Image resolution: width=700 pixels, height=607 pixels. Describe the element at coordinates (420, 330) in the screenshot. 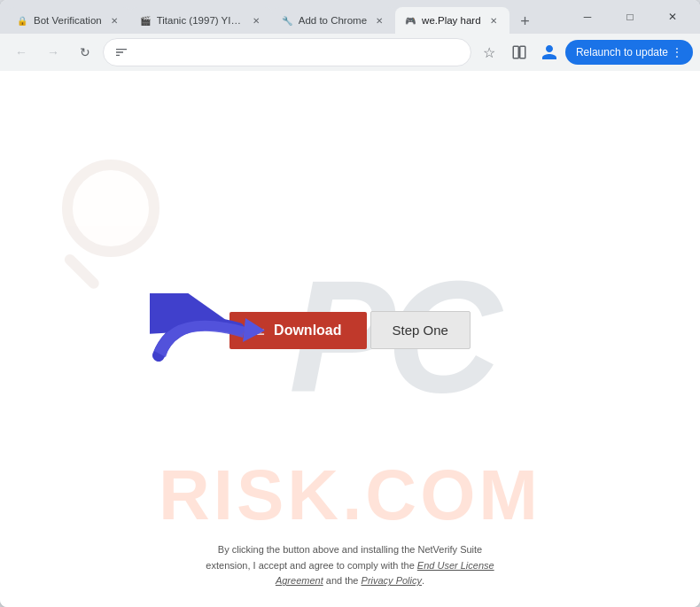

I see `step-one-label: Step One` at that location.